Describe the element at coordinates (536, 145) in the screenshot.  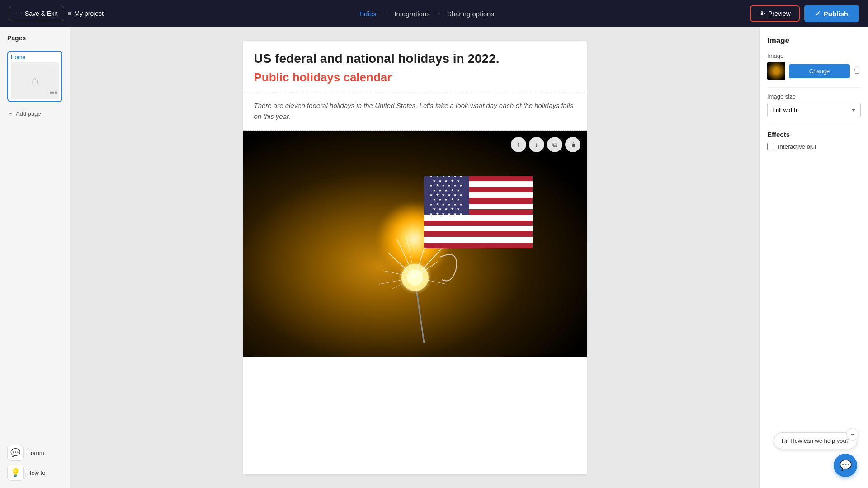
I see `arrow-down-icon: ↓` at that location.